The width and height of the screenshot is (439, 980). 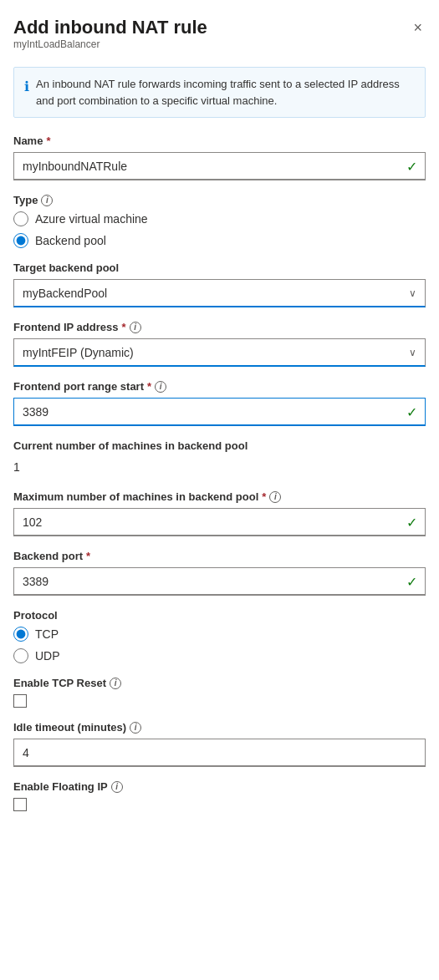 What do you see at coordinates (161, 387) in the screenshot?
I see `frontend-port-info-icon: i` at bounding box center [161, 387].